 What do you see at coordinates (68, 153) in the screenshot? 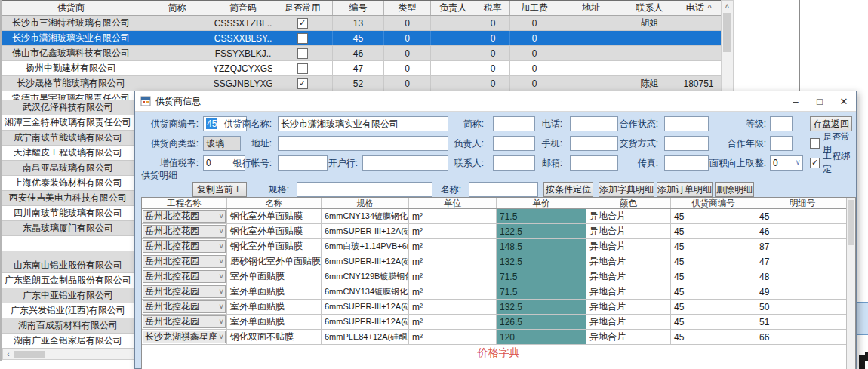
I see `list-item: 天津耀皮工程玻璃有限公司` at bounding box center [68, 153].